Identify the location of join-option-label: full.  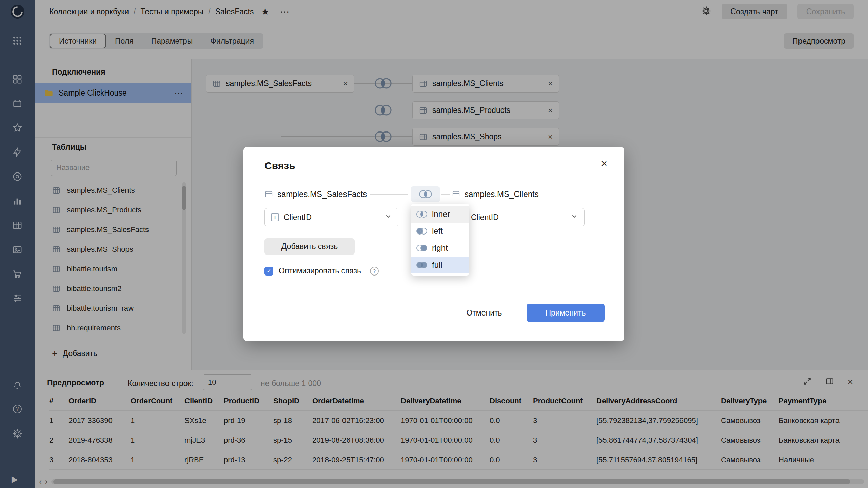
(437, 265).